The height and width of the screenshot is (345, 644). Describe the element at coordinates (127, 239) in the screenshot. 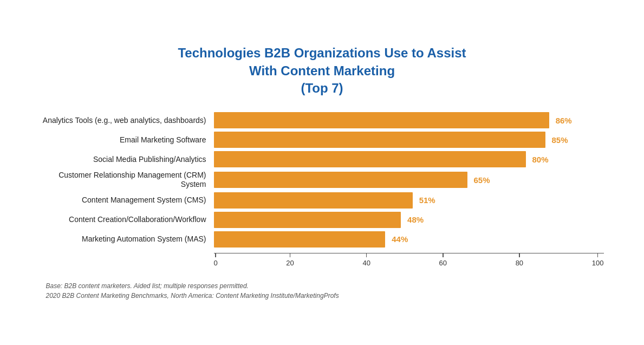

I see `bar-label: Marketing Automation System (MAS)` at that location.